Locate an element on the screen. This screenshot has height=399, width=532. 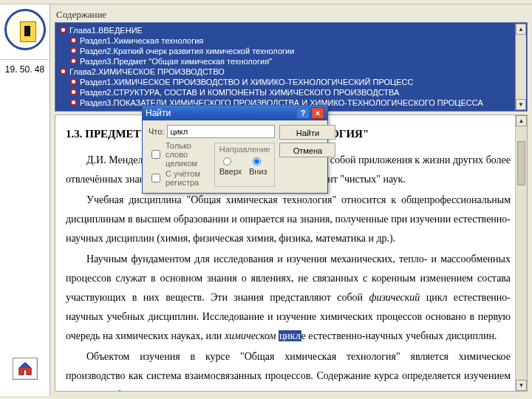
cancel-button: Отмена is located at coordinates (307, 150).